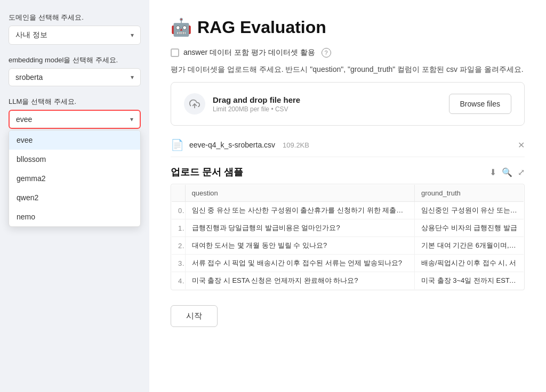 This screenshot has width=546, height=392. Describe the element at coordinates (262, 28) in the screenshot. I see `title-text: RAG Evaluation` at that location.